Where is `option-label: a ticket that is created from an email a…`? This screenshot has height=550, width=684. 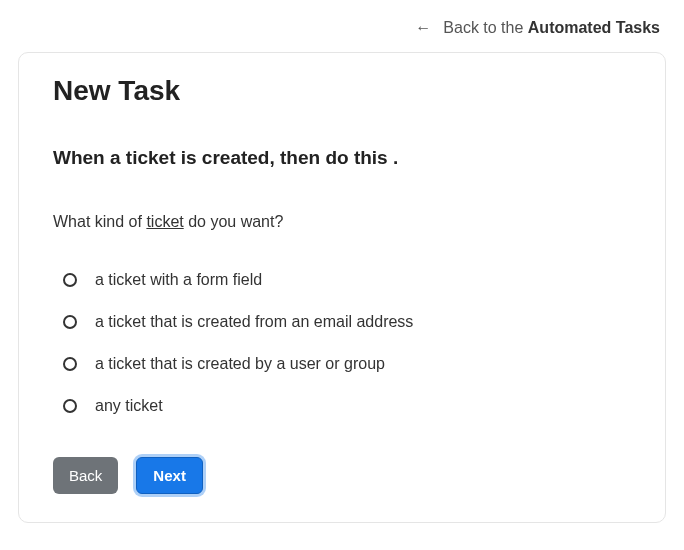 option-label: a ticket that is created from an email a… is located at coordinates (254, 322).